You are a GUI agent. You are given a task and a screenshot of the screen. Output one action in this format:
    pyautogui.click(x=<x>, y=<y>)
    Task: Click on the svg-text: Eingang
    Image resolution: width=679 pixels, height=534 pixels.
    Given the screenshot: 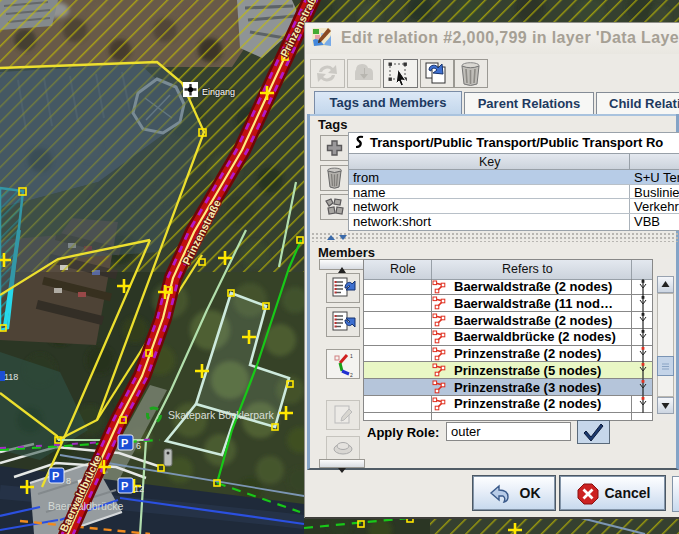 What is the action you would take?
    pyautogui.click(x=218, y=92)
    